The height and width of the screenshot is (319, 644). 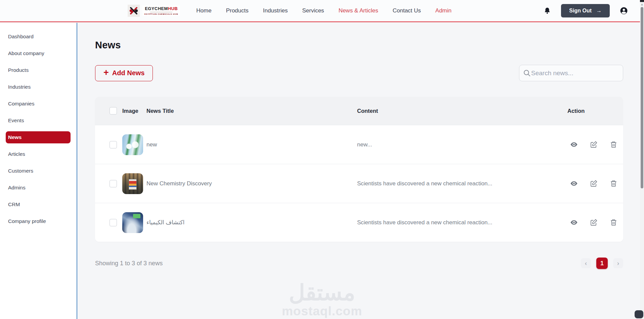 I want to click on brand-name: EGYCHEMHUB, so click(x=161, y=9).